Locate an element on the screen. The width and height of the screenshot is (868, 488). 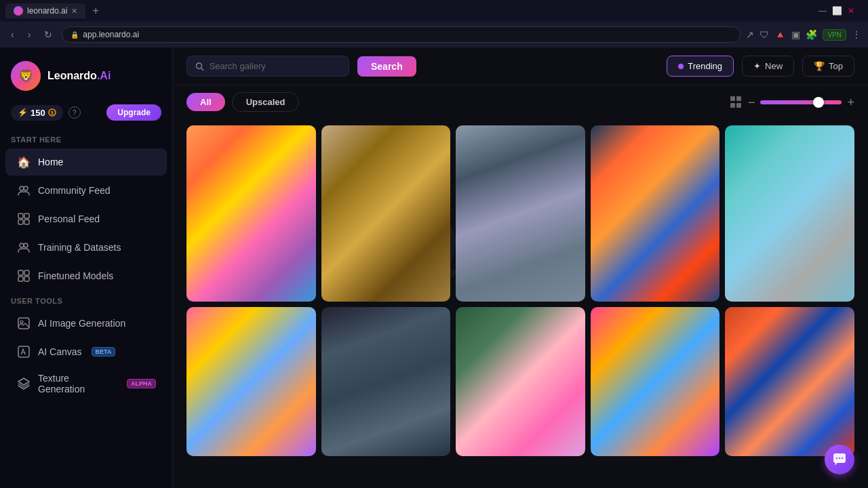
finetuned-icon is located at coordinates (24, 276).